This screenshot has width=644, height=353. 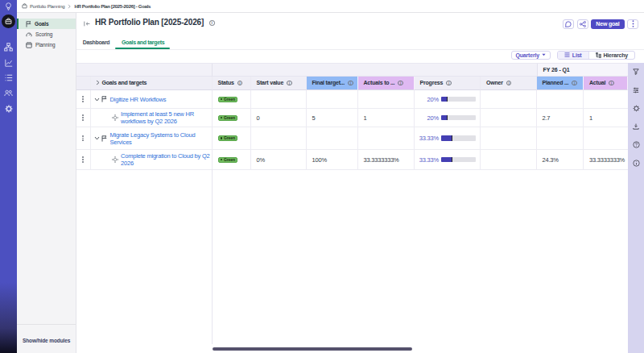 What do you see at coordinates (531, 55) in the screenshot?
I see `period-dropdown: Quarterly` at bounding box center [531, 55].